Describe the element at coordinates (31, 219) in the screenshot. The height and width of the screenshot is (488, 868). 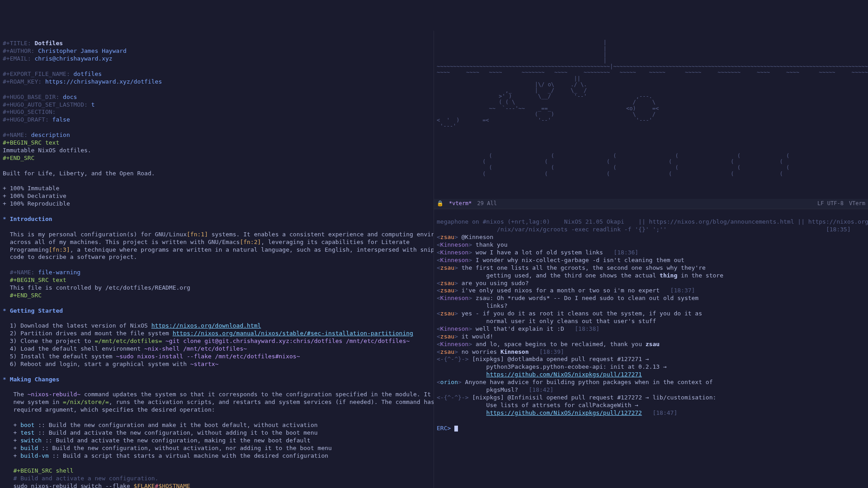
I see `heading-intro: Introduction` at that location.